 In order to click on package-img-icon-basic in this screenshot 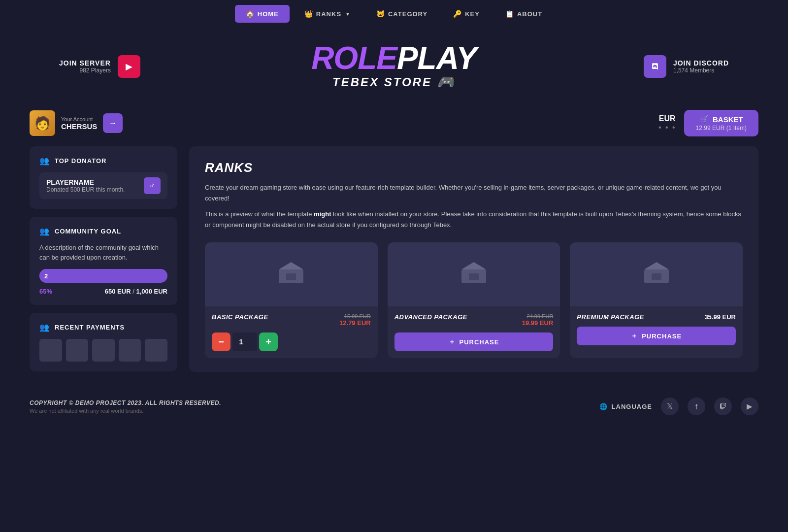, I will do `click(291, 275)`.